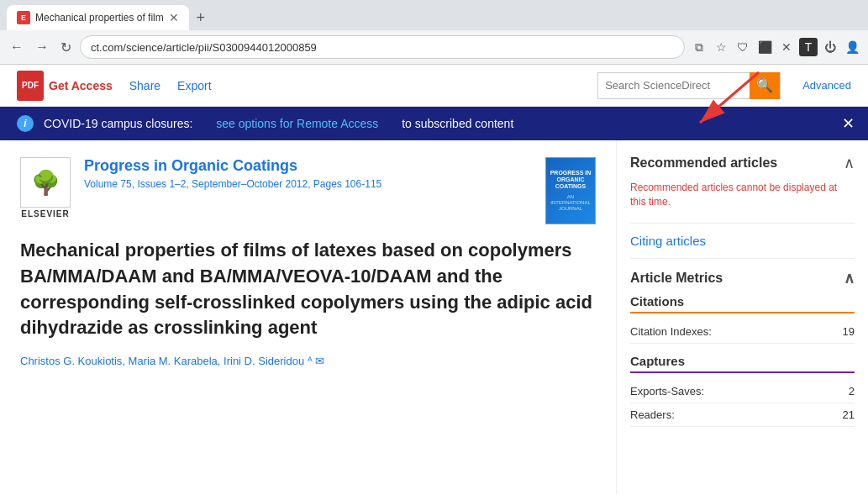 This screenshot has width=868, height=495. I want to click on exports-saves-label: Exports-Saves:, so click(667, 392).